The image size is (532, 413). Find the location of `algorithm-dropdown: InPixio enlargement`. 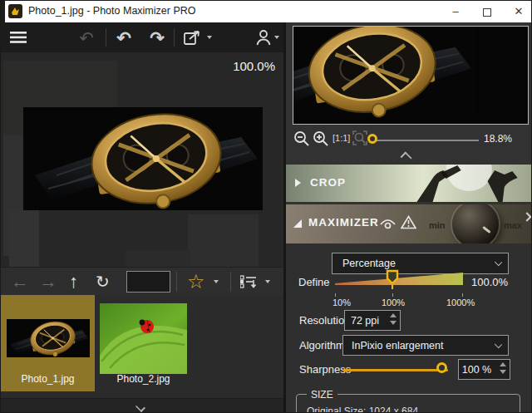

algorithm-dropdown: InPixio enlargement is located at coordinates (426, 346).